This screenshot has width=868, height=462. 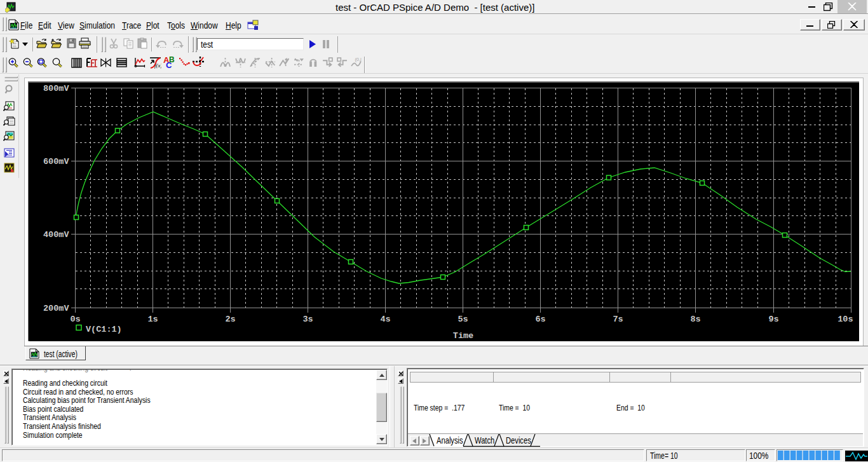 I want to click on svg-text: 2s, so click(x=230, y=319).